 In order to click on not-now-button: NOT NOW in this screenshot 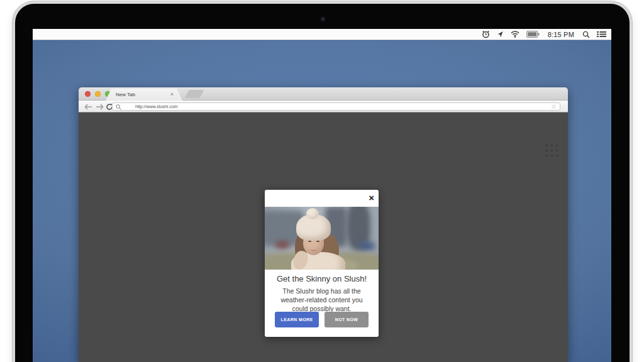, I will do `click(347, 319)`.